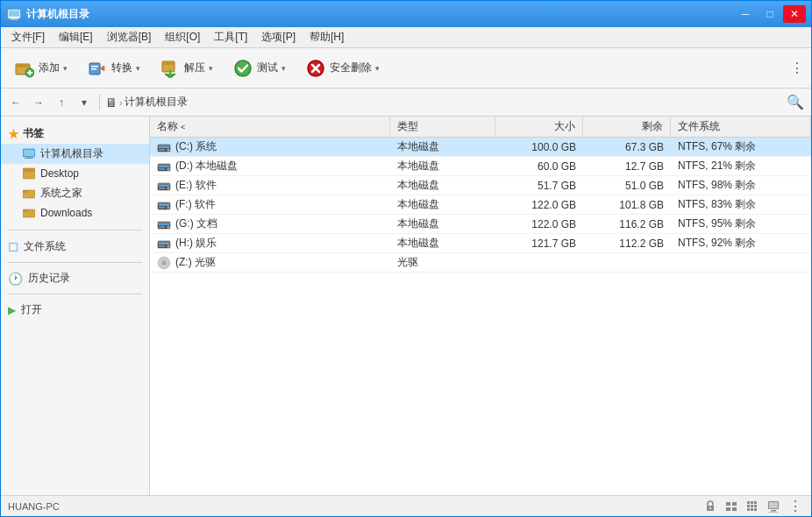  What do you see at coordinates (260, 68) in the screenshot?
I see `test-button: 测试 ▾` at bounding box center [260, 68].